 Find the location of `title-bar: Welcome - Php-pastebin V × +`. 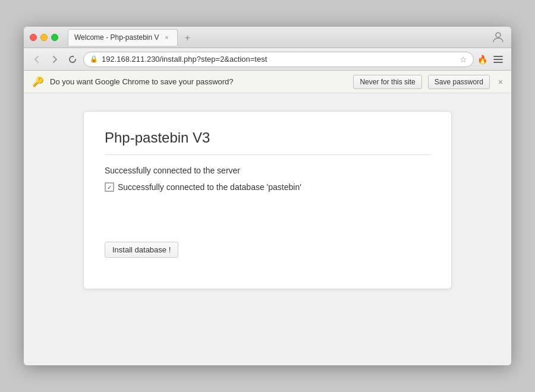

title-bar: Welcome - Php-pastebin V × + is located at coordinates (268, 37).